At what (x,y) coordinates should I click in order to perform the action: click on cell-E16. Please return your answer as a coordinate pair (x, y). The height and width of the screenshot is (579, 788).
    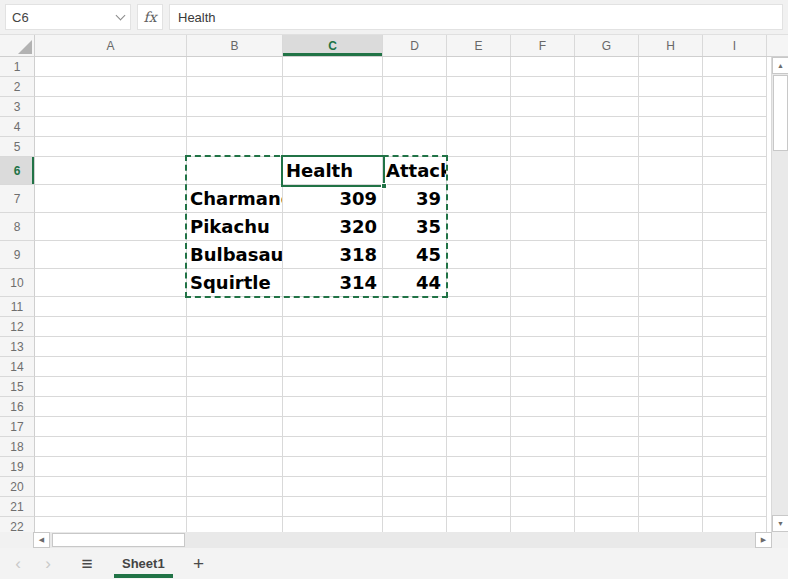
    Looking at the image, I should click on (479, 407).